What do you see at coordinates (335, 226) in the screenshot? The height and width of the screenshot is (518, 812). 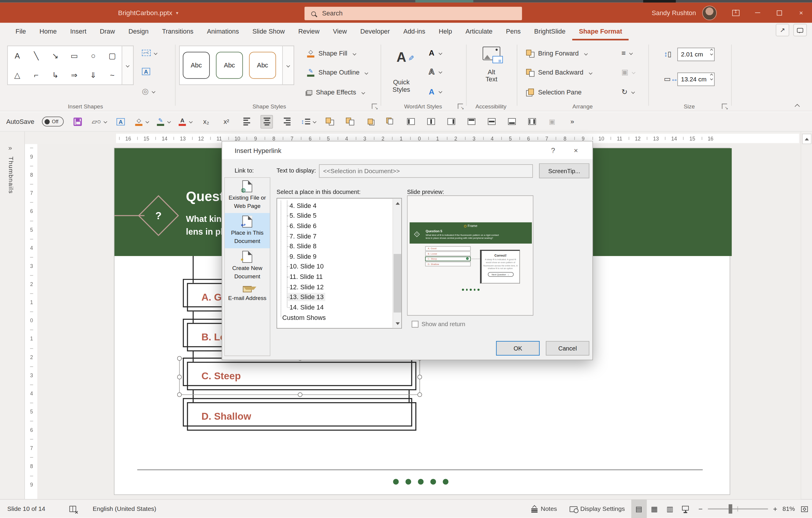 I see `slide-list-item: 6. Slide 6` at bounding box center [335, 226].